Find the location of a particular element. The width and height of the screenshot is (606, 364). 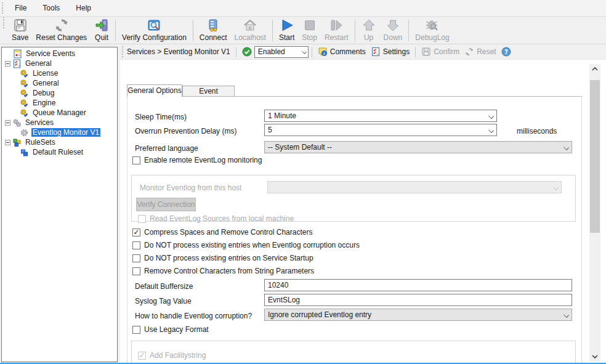

tree-label: Service Events is located at coordinates (50, 54).